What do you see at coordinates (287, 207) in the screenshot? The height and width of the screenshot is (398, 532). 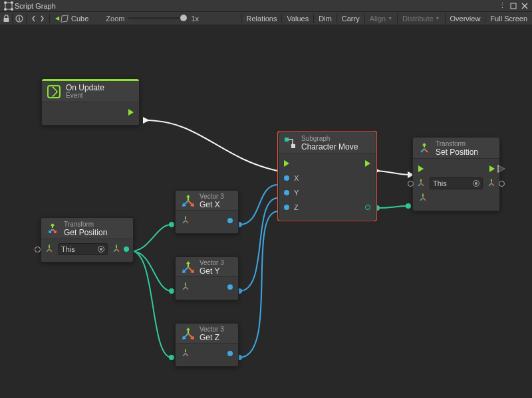 I see `z-in-port` at bounding box center [287, 207].